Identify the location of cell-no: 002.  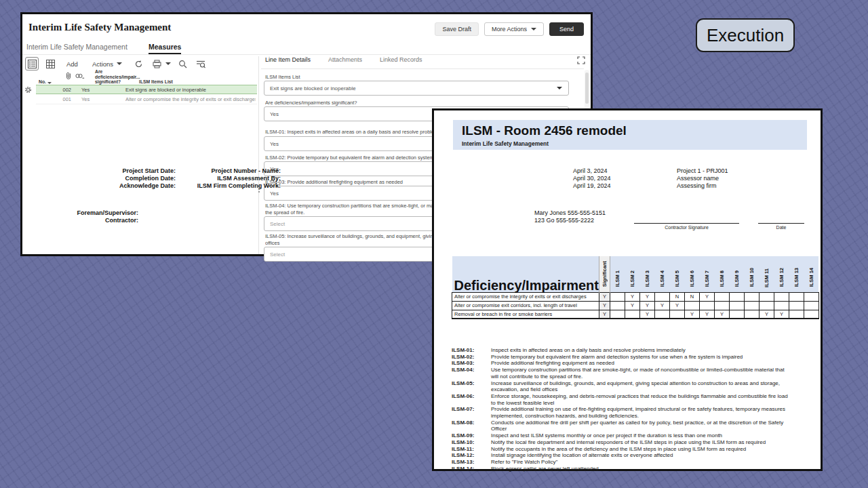
(61, 89).